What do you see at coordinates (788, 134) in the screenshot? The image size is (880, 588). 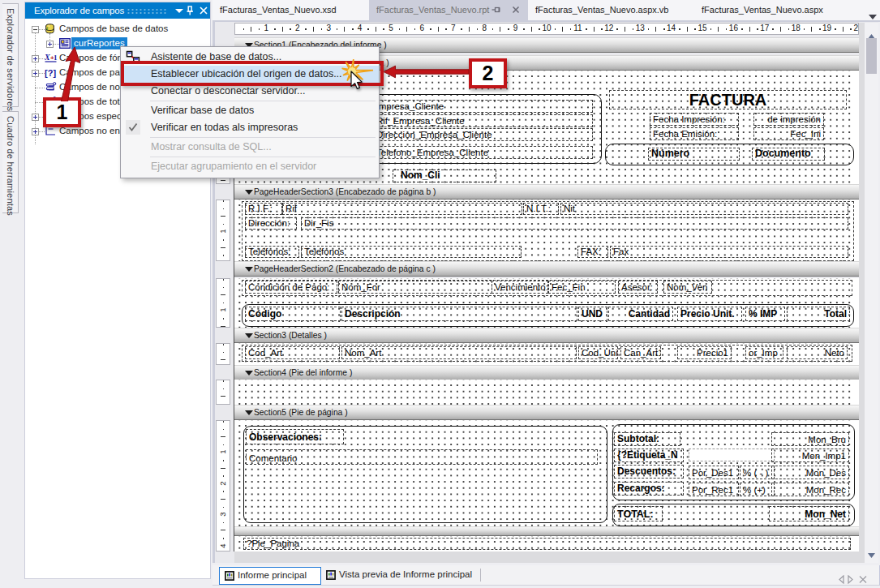 I see `field-fec-ini: Fec_Ini` at bounding box center [788, 134].